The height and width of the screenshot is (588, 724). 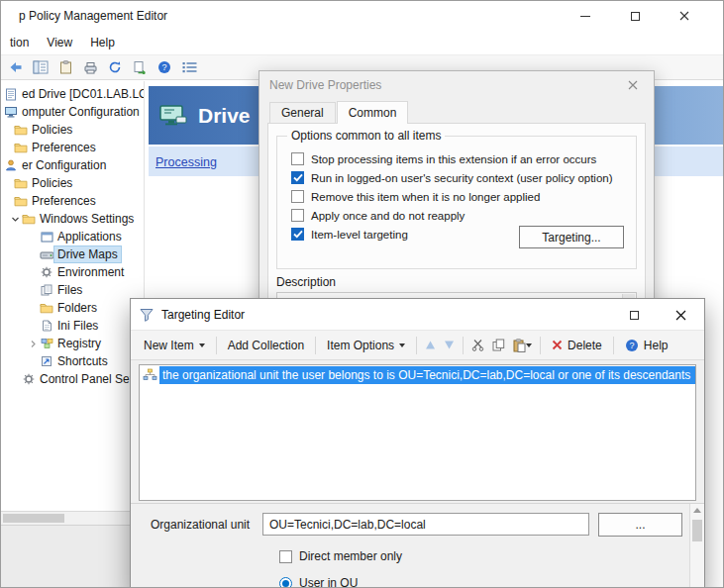 What do you see at coordinates (656, 345) in the screenshot?
I see `help-label: Help` at bounding box center [656, 345].